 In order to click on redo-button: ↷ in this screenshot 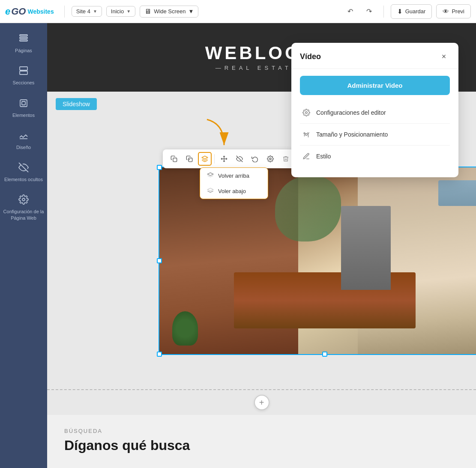, I will do `click(369, 12)`.